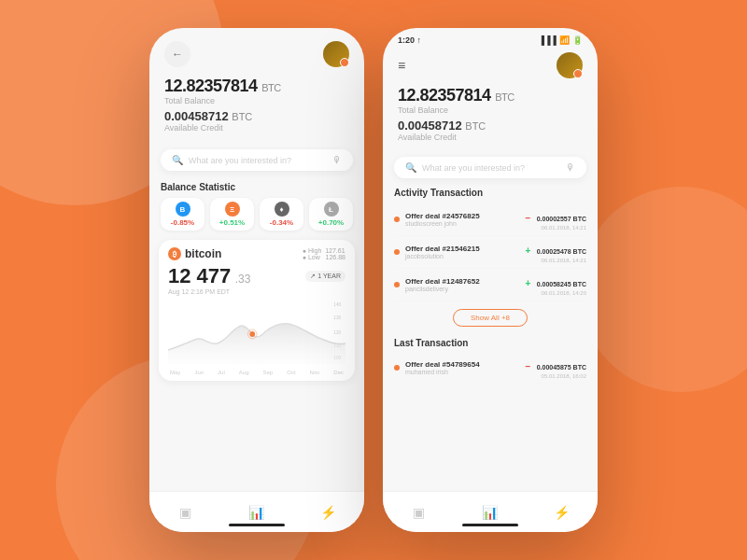  What do you see at coordinates (257, 109) in the screenshot?
I see `balance-section: 12.82357814 BTC Total Balance 0.00458712…` at bounding box center [257, 109].